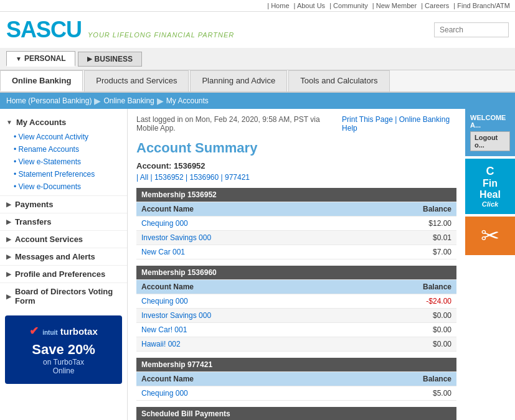 The image size is (515, 420). What do you see at coordinates (244, 345) in the screenshot?
I see `account-name-cell: Hawaii! 002` at bounding box center [244, 345].